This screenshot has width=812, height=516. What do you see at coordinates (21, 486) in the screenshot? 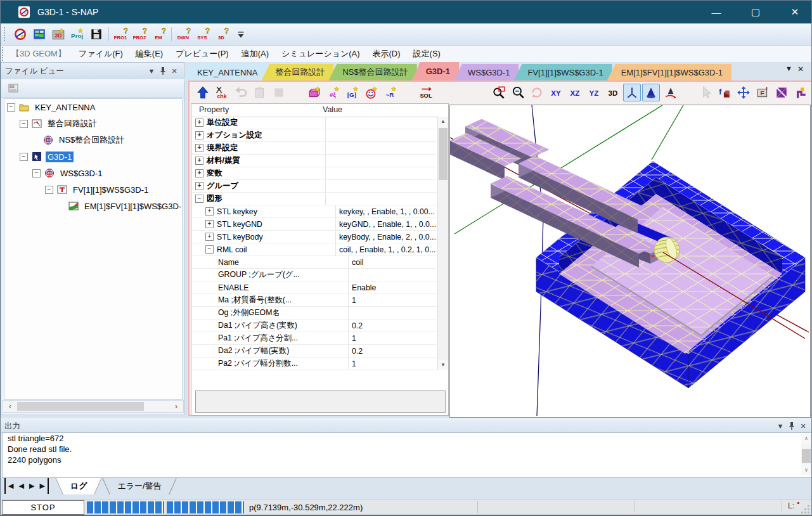
I see `prev-tab-icon: ◀` at bounding box center [21, 486].